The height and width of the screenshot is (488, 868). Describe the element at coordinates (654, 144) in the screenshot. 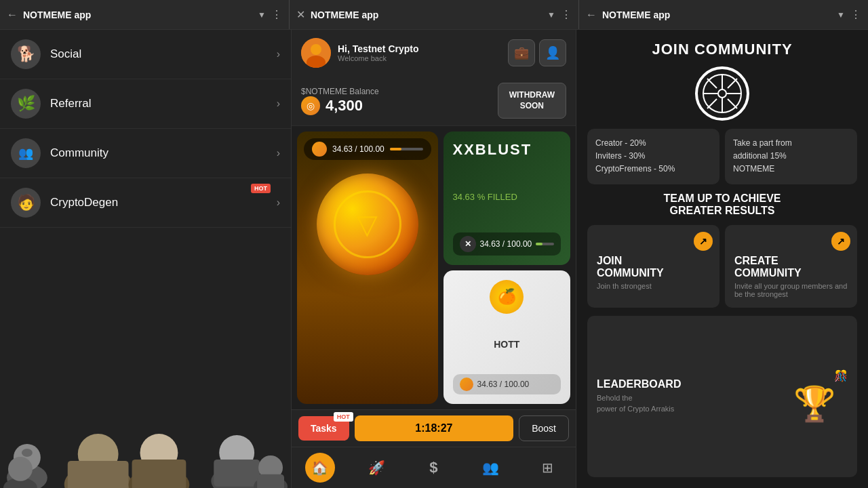

I see `info-creator: Creator - 20%` at that location.